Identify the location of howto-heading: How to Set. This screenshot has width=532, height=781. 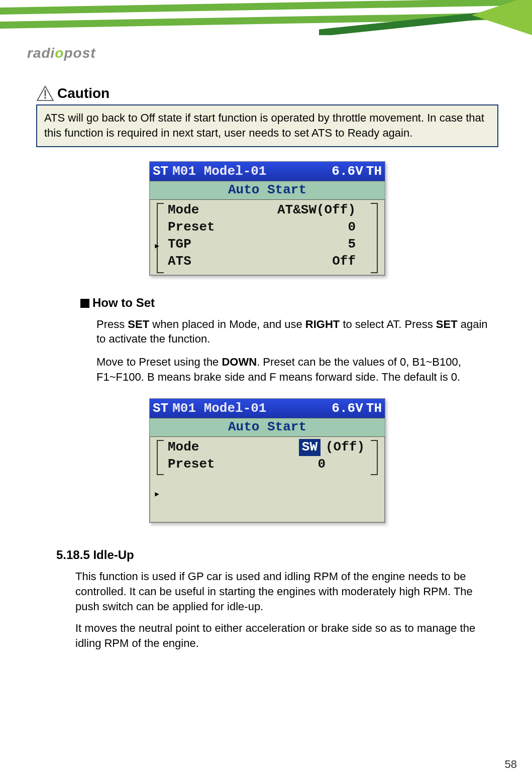
(289, 303).